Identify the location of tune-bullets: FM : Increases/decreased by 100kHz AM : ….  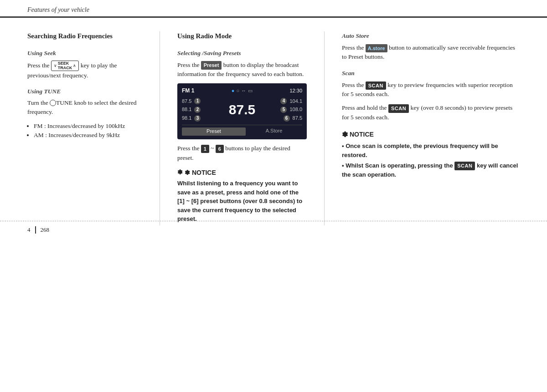
(89, 131).